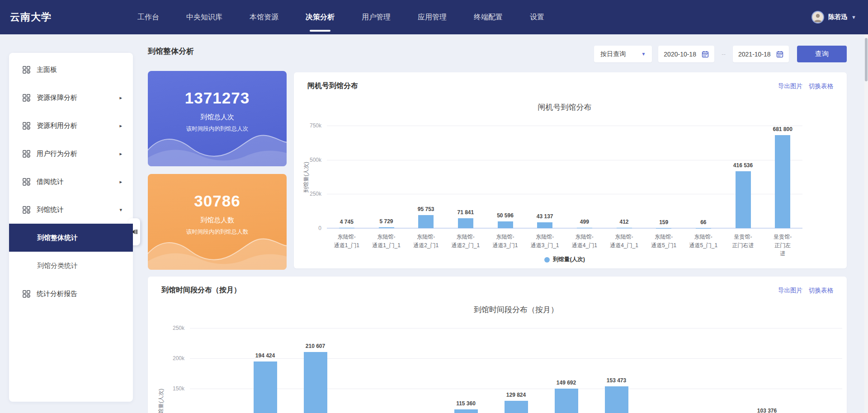 This screenshot has height=413, width=868. Describe the element at coordinates (705, 54) in the screenshot. I see `calendar-icon` at that location.